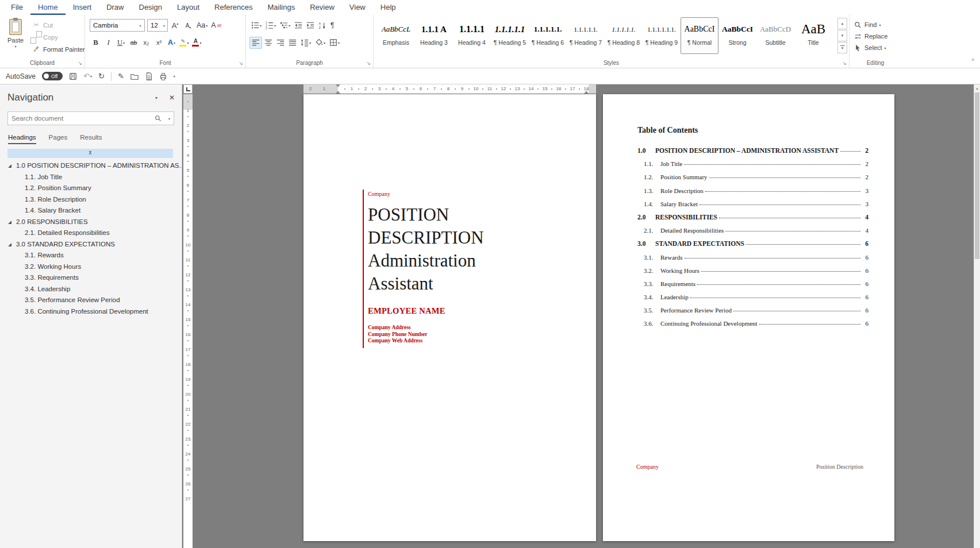 Image resolution: width=980 pixels, height=548 pixels. I want to click on italic-button: I, so click(108, 43).